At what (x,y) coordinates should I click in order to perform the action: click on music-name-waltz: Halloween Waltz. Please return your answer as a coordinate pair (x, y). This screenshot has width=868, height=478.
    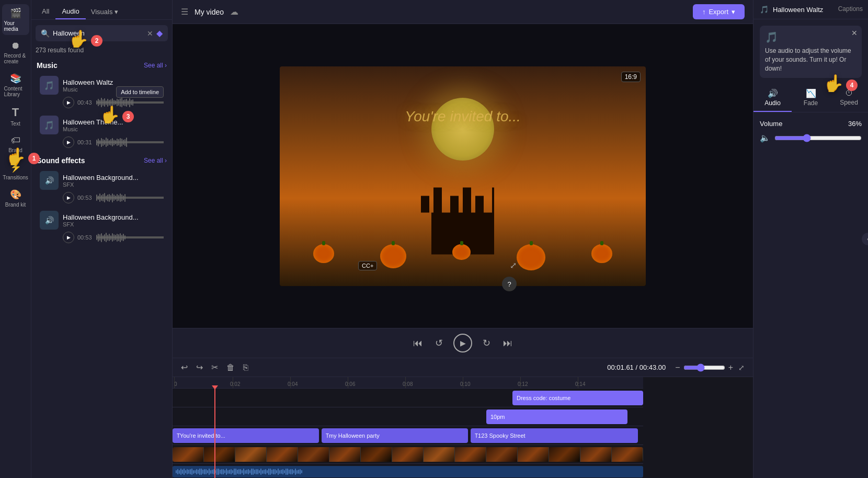
    Looking at the image, I should click on (113, 83).